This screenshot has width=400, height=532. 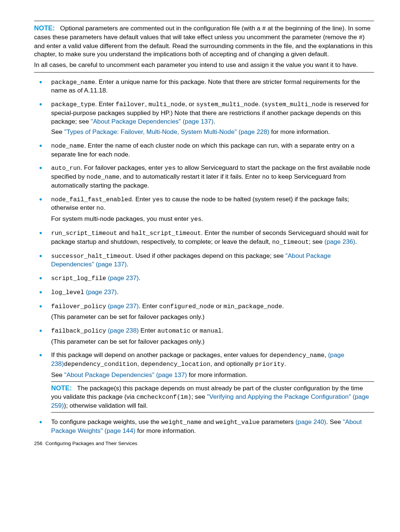 I want to click on list-item: If this package will depend on another p…, so click(x=204, y=381).